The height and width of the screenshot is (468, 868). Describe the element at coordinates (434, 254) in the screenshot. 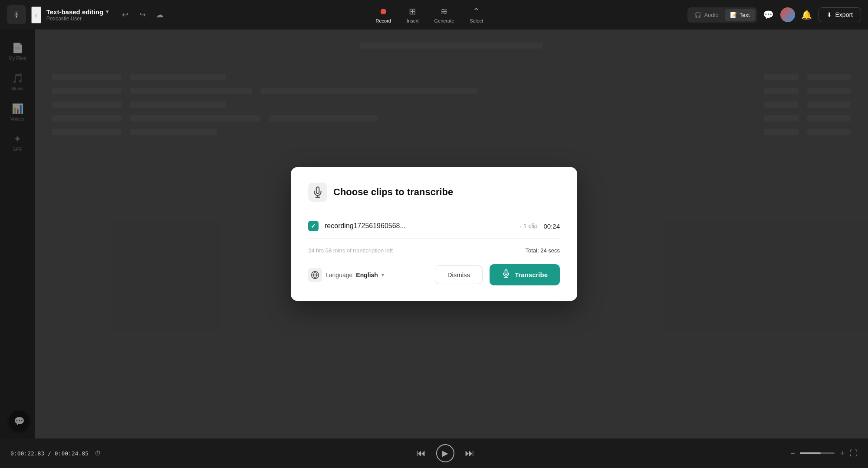

I see `transcription-info: 24 hrs 58 mins of transcription left Tot…` at that location.